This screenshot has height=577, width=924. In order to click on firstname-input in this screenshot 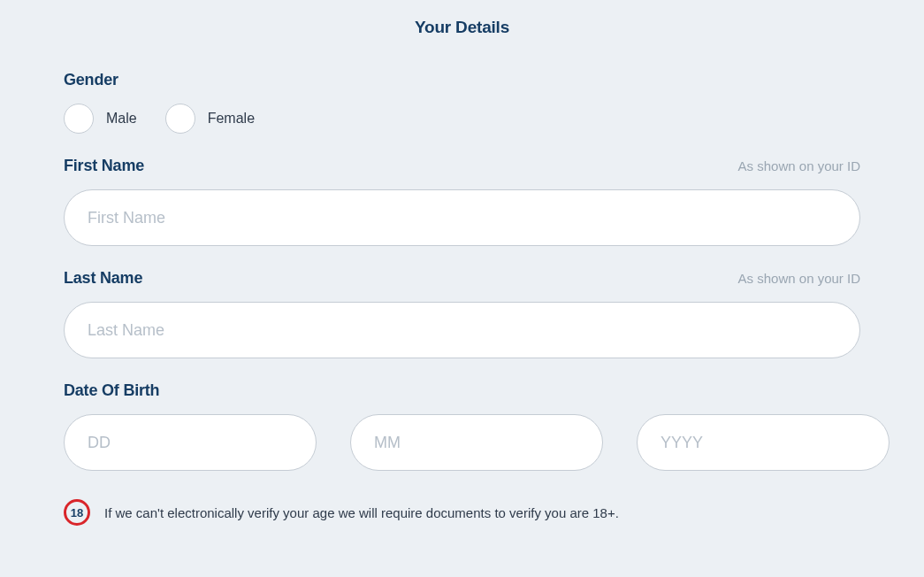, I will do `click(462, 218)`.